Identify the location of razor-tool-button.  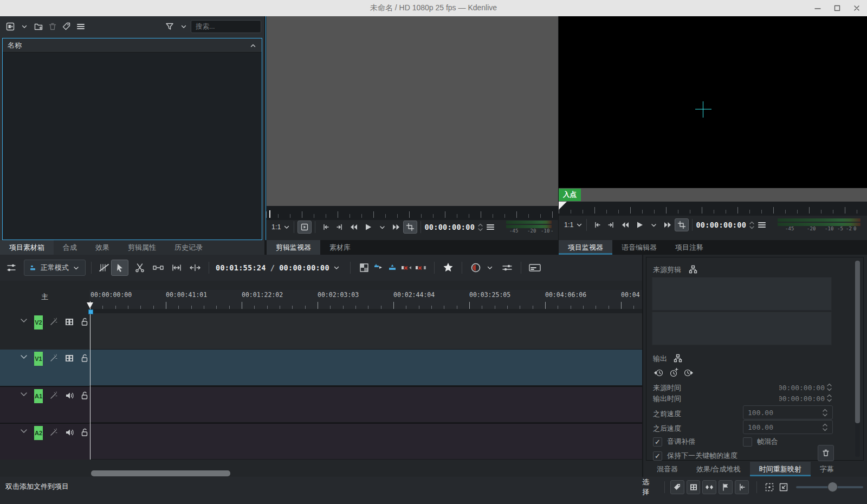
(140, 268).